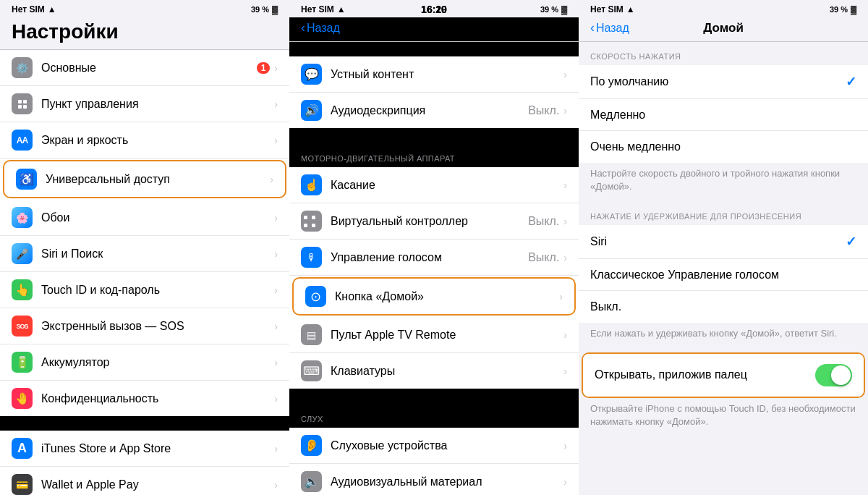  I want to click on settings-item-osnov: ⚙️ Основные 1 ›, so click(145, 68).